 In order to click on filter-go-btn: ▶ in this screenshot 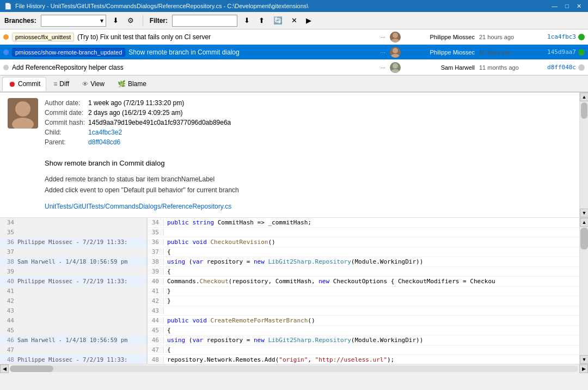, I will do `click(309, 21)`.